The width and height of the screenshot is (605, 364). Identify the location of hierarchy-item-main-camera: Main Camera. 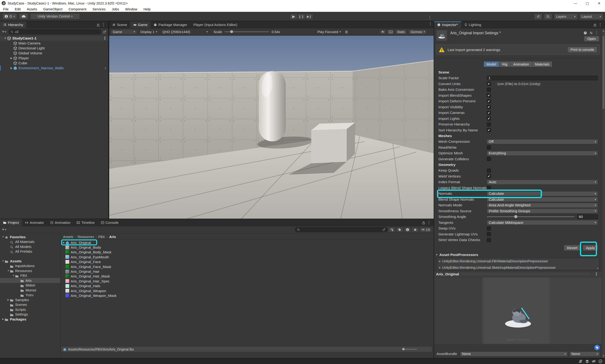
(54, 43).